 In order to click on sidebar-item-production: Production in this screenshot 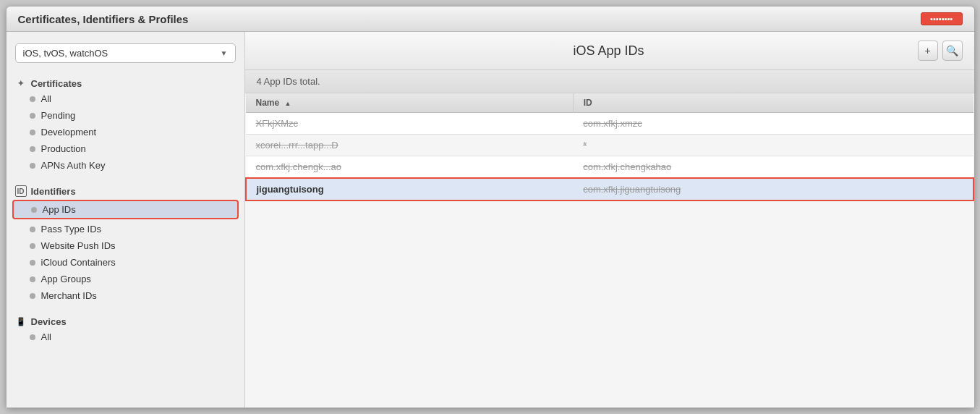, I will do `click(126, 149)`.